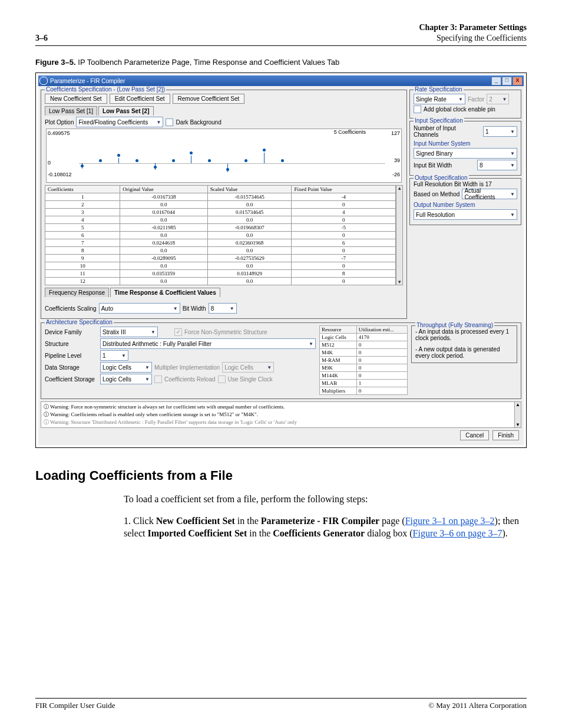  I want to click on table-row: 1-0.0167338-0.015734645-4, so click(220, 197).